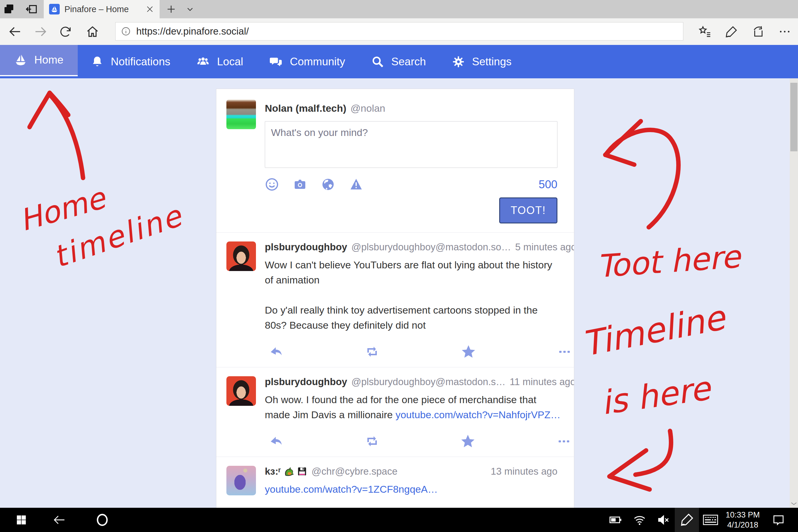 The width and height of the screenshot is (798, 532). What do you see at coordinates (272, 185) in the screenshot?
I see `emoji-picker-icon` at bounding box center [272, 185].